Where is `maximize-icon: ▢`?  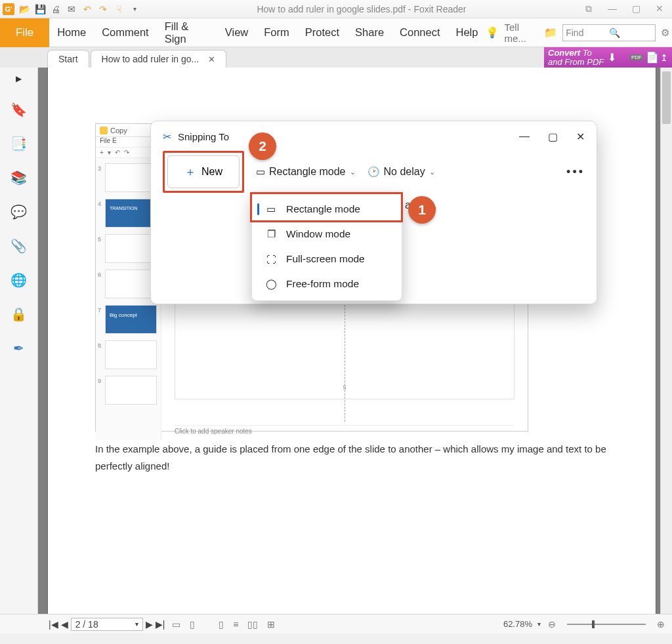 maximize-icon: ▢ is located at coordinates (636, 9).